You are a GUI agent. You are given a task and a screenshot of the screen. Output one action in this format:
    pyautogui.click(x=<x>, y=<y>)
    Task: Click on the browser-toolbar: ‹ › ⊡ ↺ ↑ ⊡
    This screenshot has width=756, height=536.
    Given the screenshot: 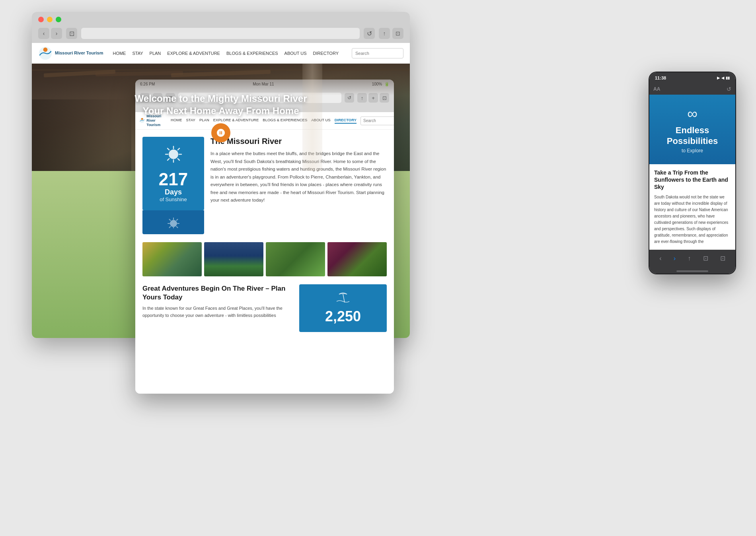 What is the action you would take?
    pyautogui.click(x=221, y=33)
    